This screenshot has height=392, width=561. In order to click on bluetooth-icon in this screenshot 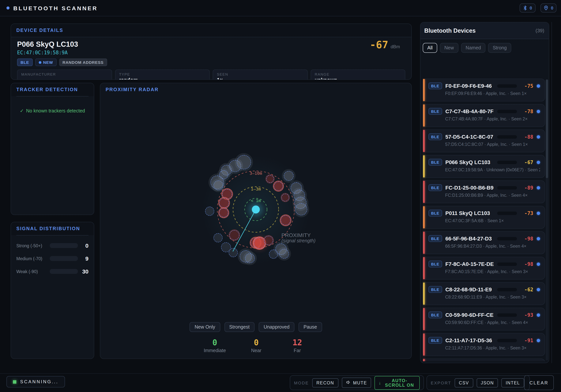, I will do `click(525, 8)`.